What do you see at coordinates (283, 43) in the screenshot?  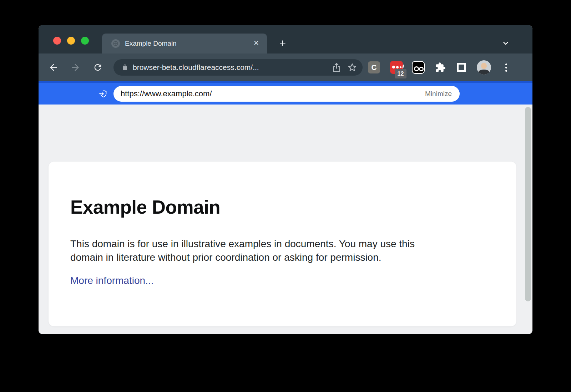 I see `new-tab-button` at bounding box center [283, 43].